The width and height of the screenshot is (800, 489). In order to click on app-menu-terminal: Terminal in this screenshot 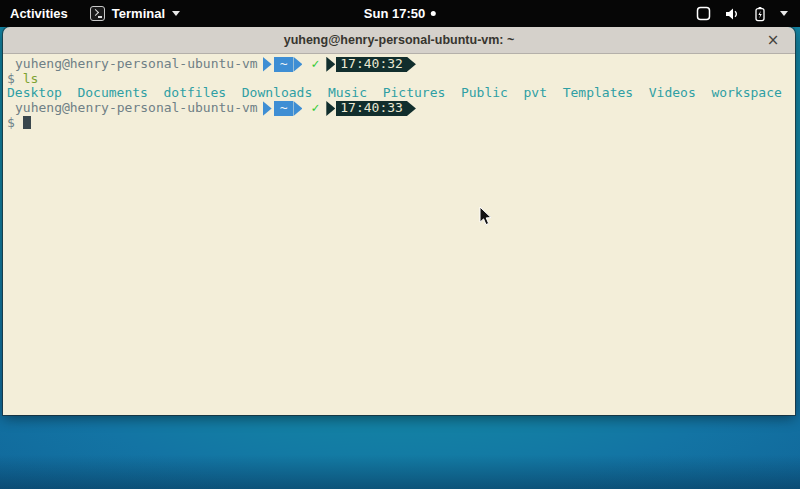, I will do `click(135, 14)`.